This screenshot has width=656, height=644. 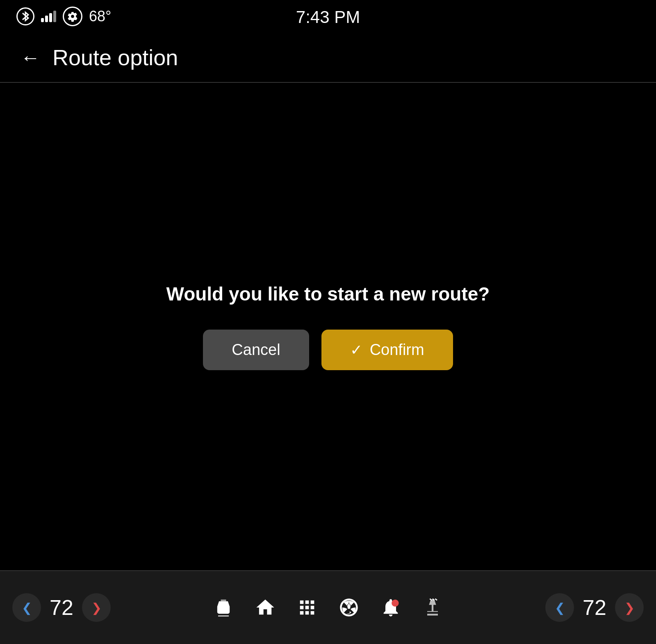 What do you see at coordinates (328, 608) in the screenshot?
I see `bottom-center-icons` at bounding box center [328, 608].